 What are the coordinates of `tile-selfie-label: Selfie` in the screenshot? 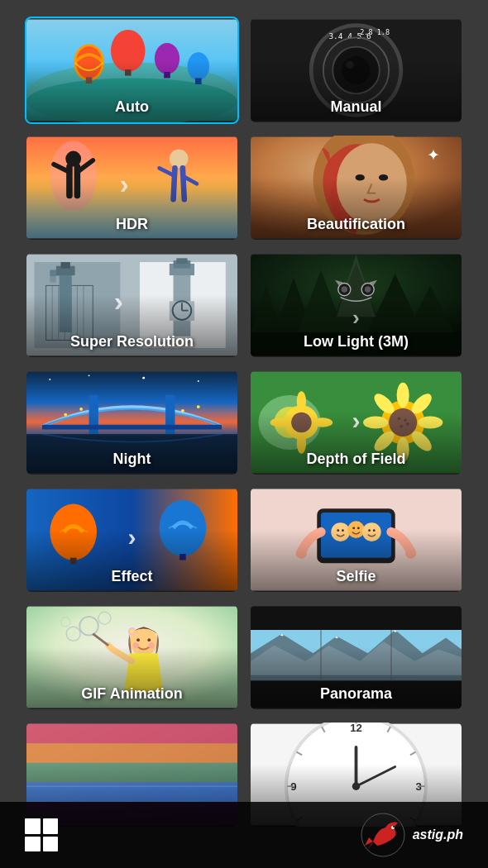 It's located at (356, 577).